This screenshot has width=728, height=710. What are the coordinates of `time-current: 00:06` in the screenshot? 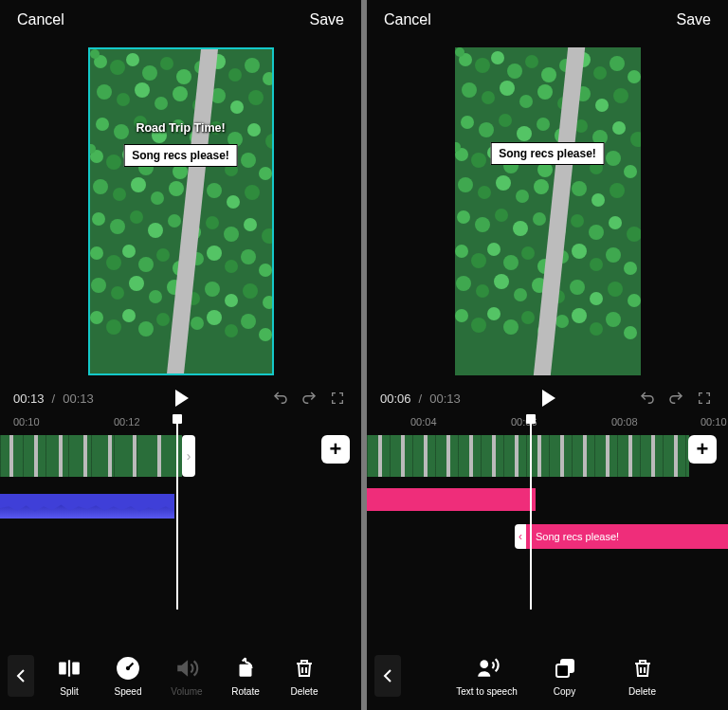 It's located at (396, 398).